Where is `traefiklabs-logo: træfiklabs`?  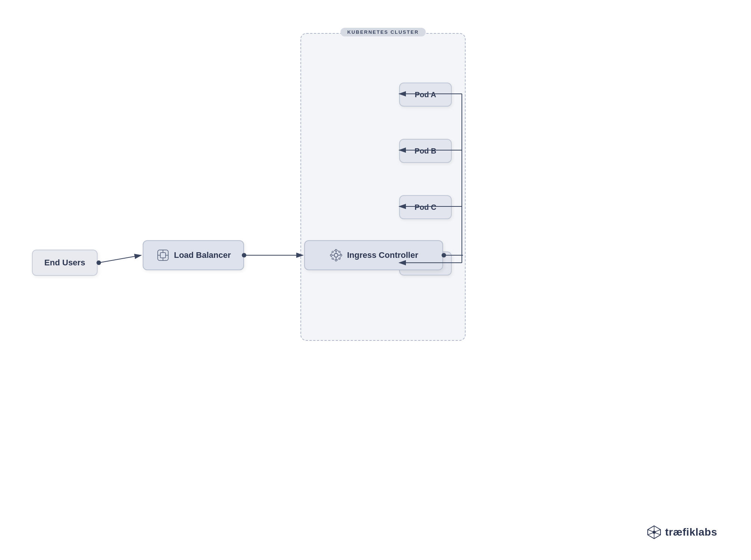 traefiklabs-logo: træfiklabs is located at coordinates (682, 532).